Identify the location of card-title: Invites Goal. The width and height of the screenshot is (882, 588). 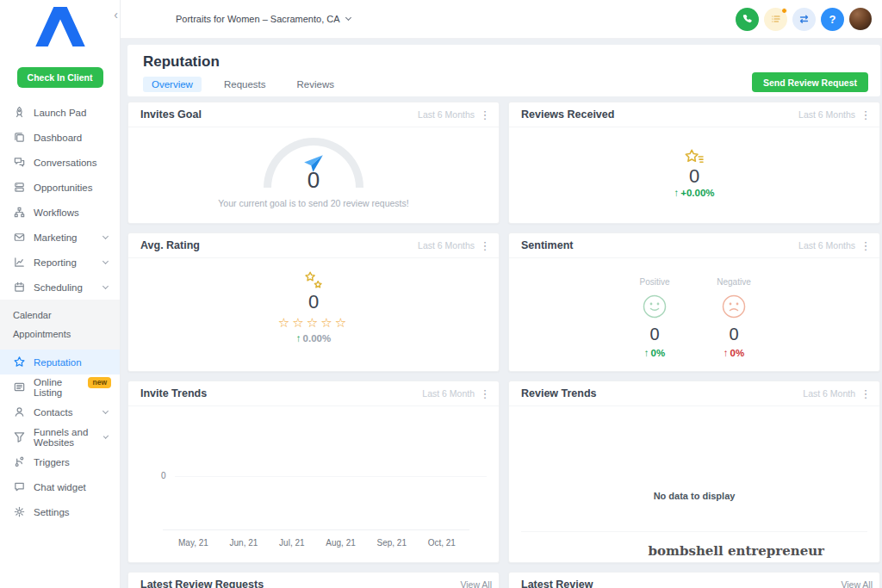
(171, 115).